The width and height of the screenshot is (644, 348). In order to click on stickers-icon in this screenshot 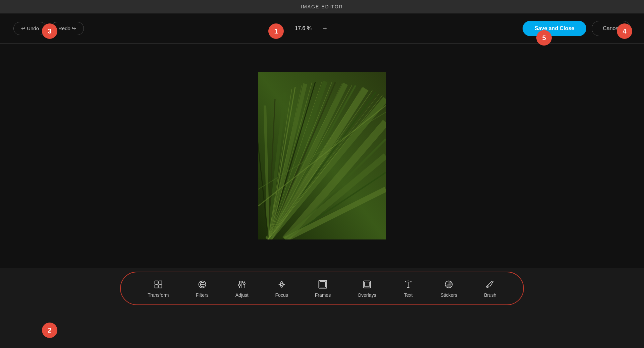, I will do `click(449, 284)`.